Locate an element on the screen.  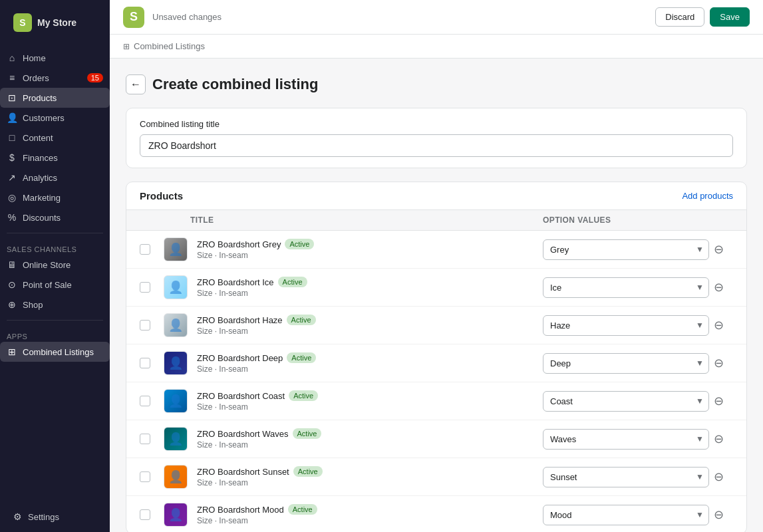
sidebar-item-pos: ⊙ Point of Sale is located at coordinates (55, 285).